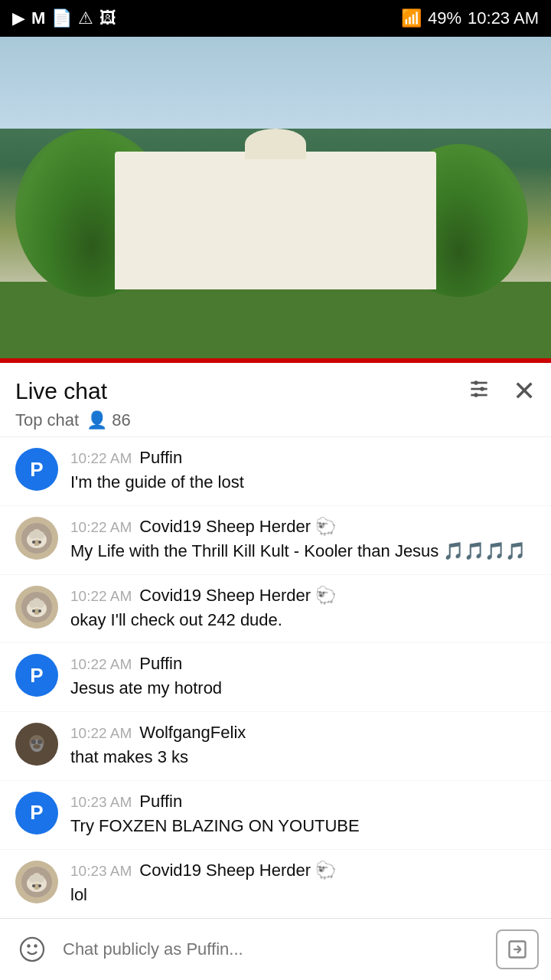  Describe the element at coordinates (524, 391) in the screenshot. I see `close-icon: ✕` at that location.